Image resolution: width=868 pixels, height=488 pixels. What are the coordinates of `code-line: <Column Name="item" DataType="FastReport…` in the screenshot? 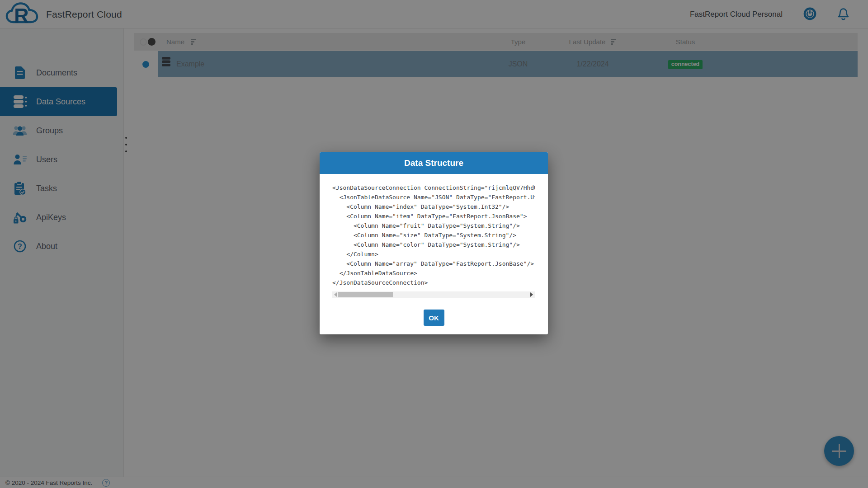 It's located at (434, 216).